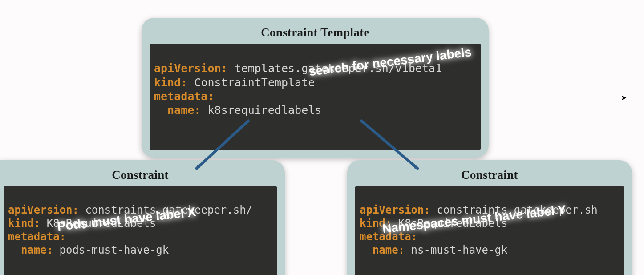 The width and height of the screenshot is (644, 275). Describe the element at coordinates (456, 250) in the screenshot. I see `yaml-value: ns-must-have-gk` at that location.